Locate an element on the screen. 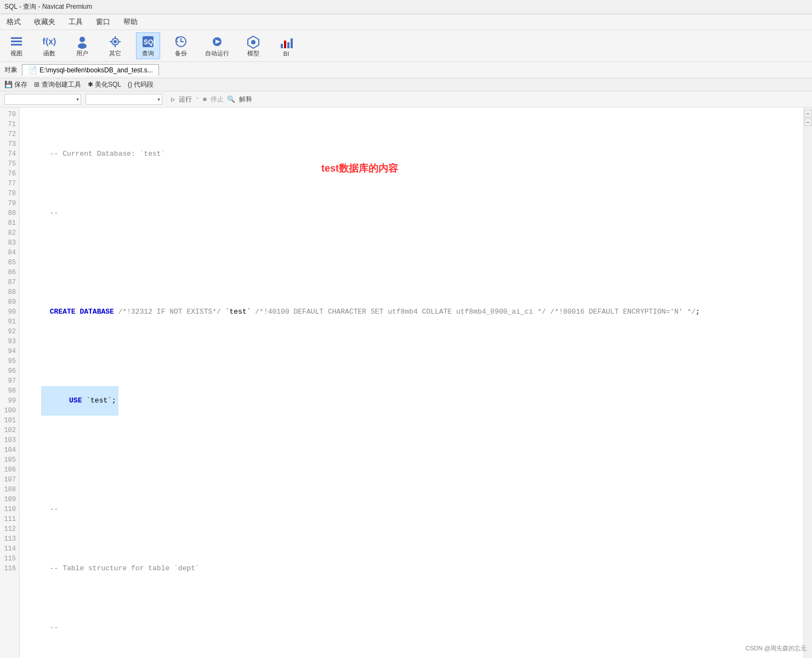  save-icon: 💾 is located at coordinates (9, 84).